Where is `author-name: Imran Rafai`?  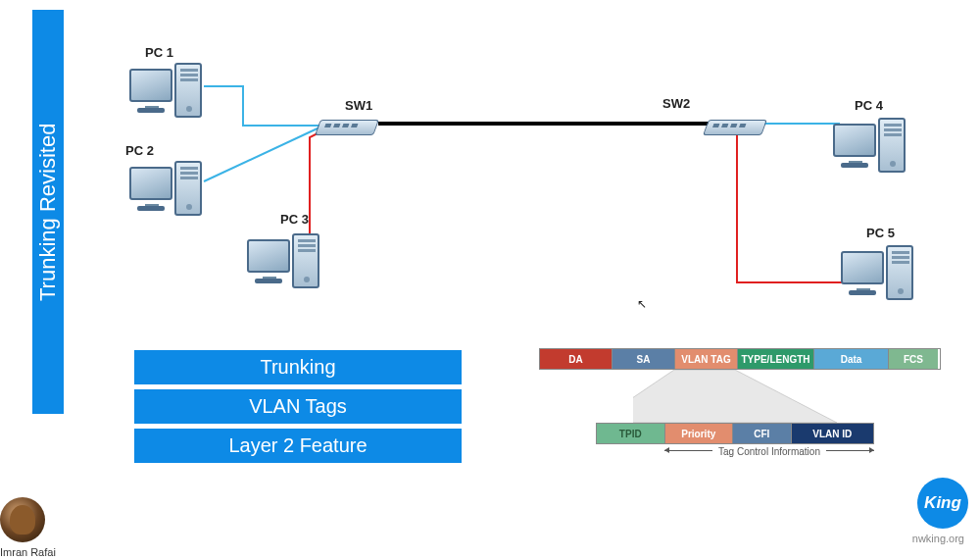 author-name: Imran Rafai is located at coordinates (27, 552).